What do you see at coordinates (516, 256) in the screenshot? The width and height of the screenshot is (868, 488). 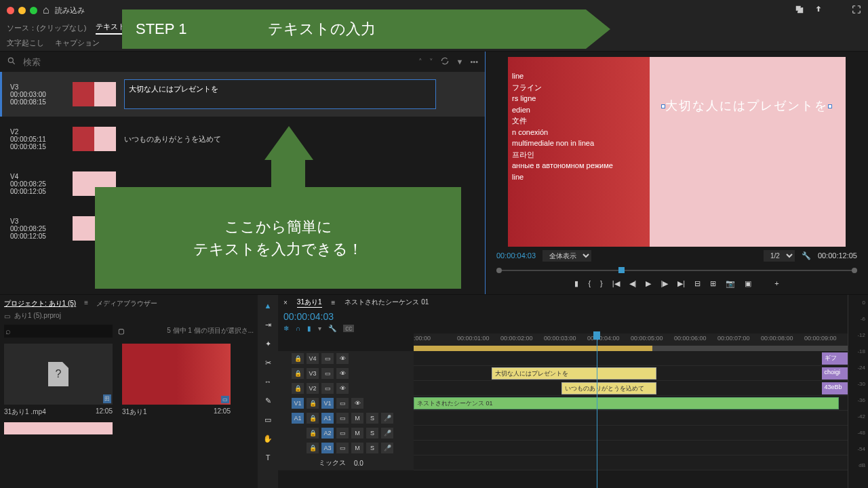 I see `monitor-time: 00:00:04:03` at bounding box center [516, 256].